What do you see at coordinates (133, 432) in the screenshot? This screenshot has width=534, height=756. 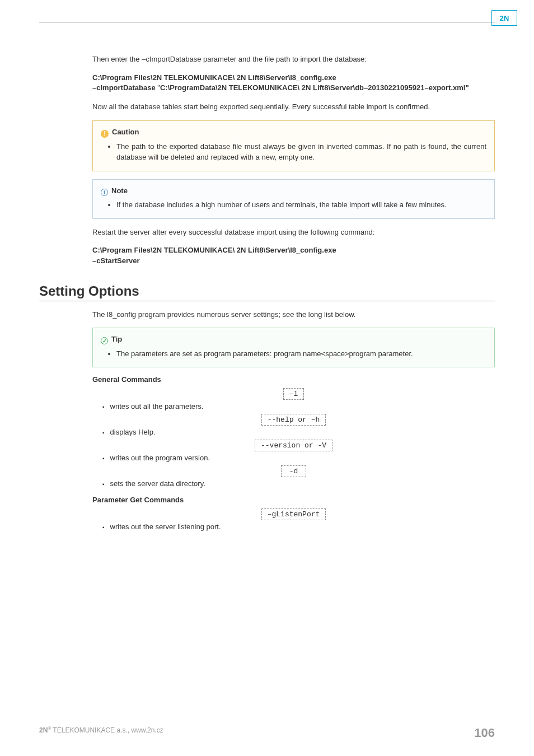 I see `flag-help-desc: displays Help.` at bounding box center [133, 432].